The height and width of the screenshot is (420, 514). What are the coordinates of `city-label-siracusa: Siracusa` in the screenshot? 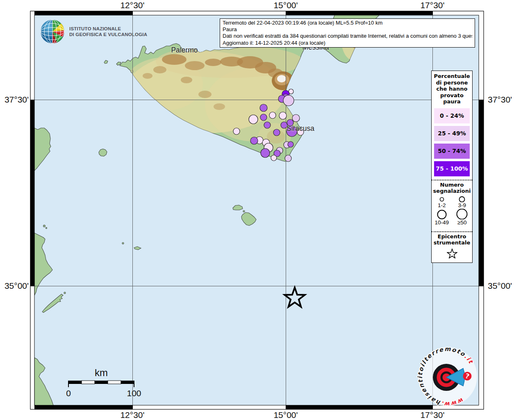 It's located at (300, 128).